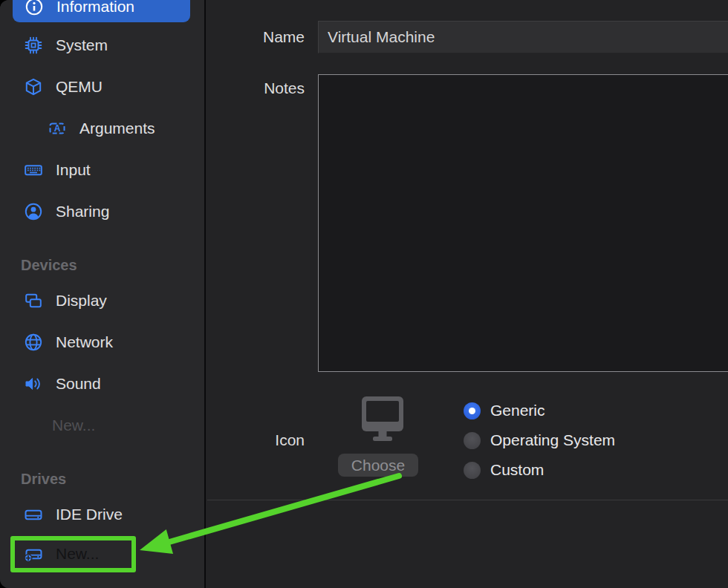 The height and width of the screenshot is (588, 728). What do you see at coordinates (468, 500) in the screenshot?
I see `section-divider` at bounding box center [468, 500].